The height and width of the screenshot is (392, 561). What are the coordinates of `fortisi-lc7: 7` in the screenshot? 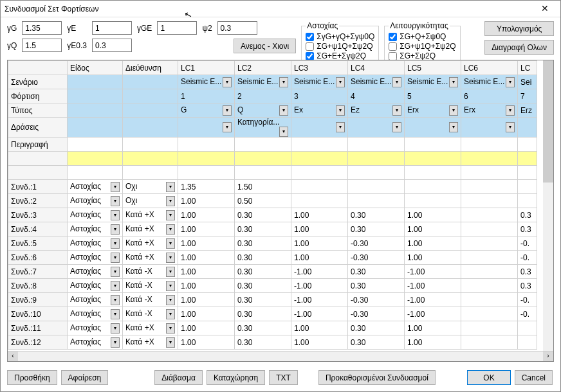 It's located at (528, 96).